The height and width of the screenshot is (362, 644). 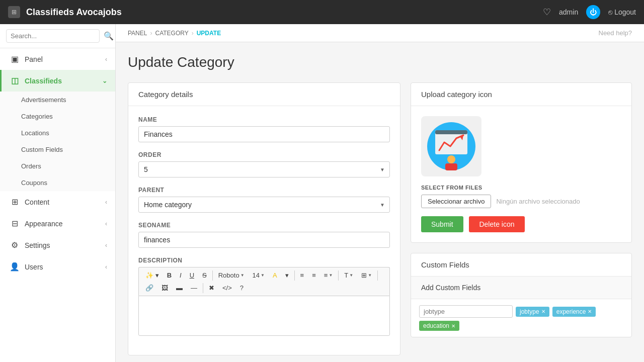 I want to click on sidebar-item-classifieds: ◫ Classifieds ⌄, so click(x=57, y=80).